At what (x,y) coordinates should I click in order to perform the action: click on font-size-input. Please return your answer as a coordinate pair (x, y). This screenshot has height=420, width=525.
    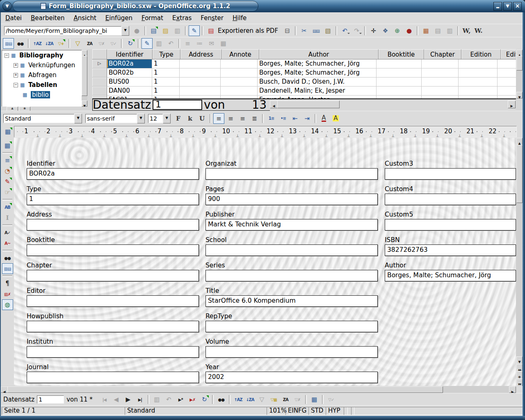
    Looking at the image, I should click on (155, 119).